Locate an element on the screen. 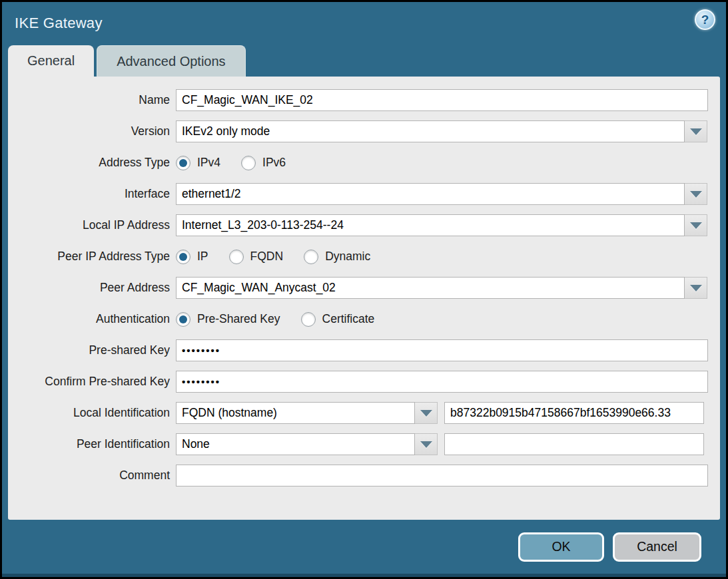  local-ip-address-dropdown-button is located at coordinates (696, 225).